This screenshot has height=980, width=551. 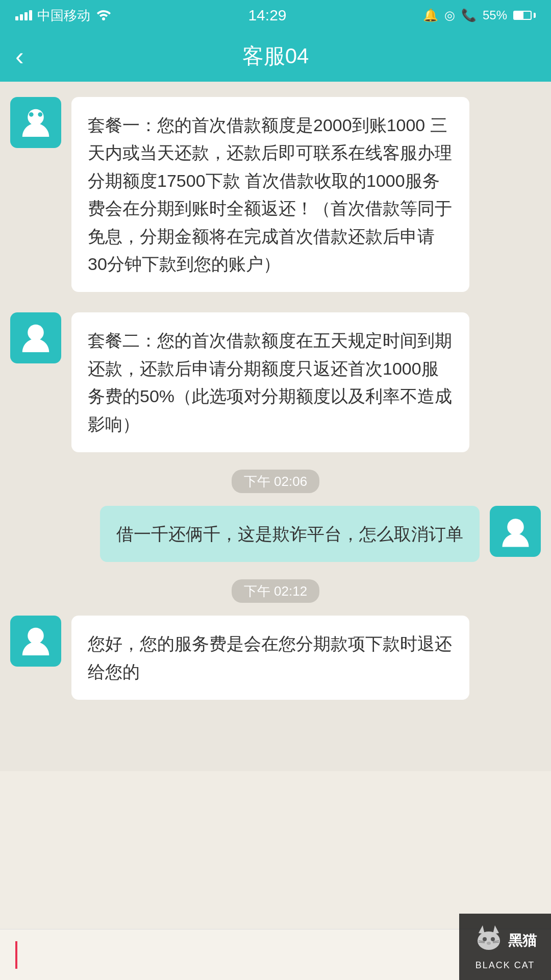 What do you see at coordinates (276, 657) in the screenshot?
I see `message-row: 您好，您的服务费是会在您分期款项下款时退还给您的` at bounding box center [276, 657].